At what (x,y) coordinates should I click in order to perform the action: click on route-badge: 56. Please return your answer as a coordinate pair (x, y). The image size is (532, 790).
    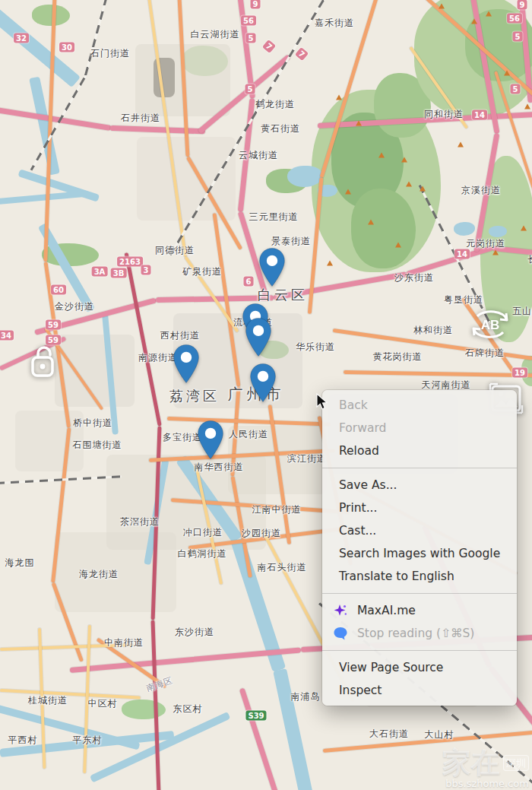
    Looking at the image, I should click on (249, 21).